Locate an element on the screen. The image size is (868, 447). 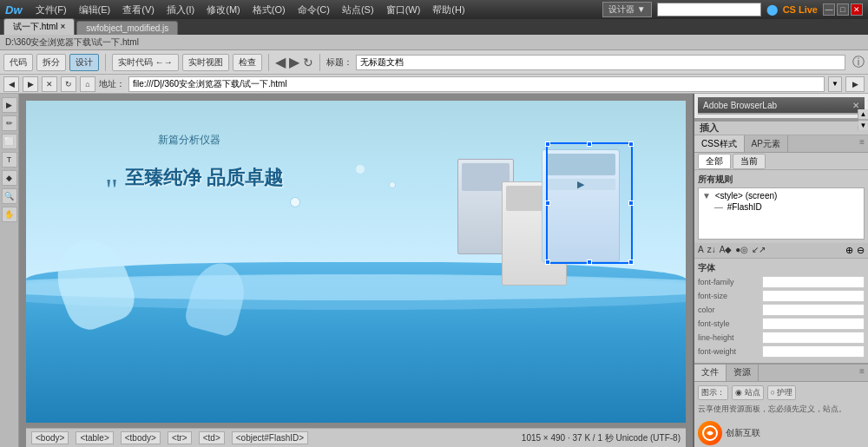
file-panel-toolbar: 图示： ◉ 站点 ○ 护理 is located at coordinates (781, 392).